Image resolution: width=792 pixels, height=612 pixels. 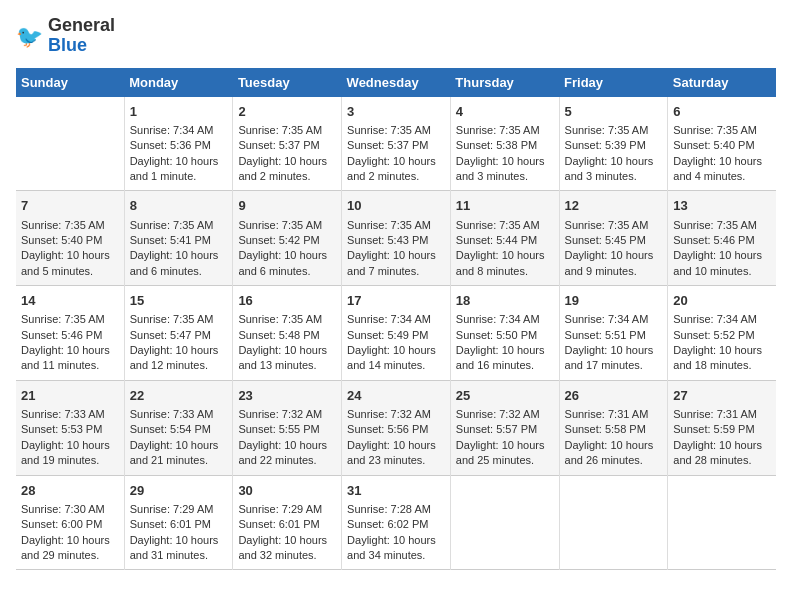 What do you see at coordinates (614, 366) in the screenshot?
I see `cell-info: and 17 minutes.` at bounding box center [614, 366].